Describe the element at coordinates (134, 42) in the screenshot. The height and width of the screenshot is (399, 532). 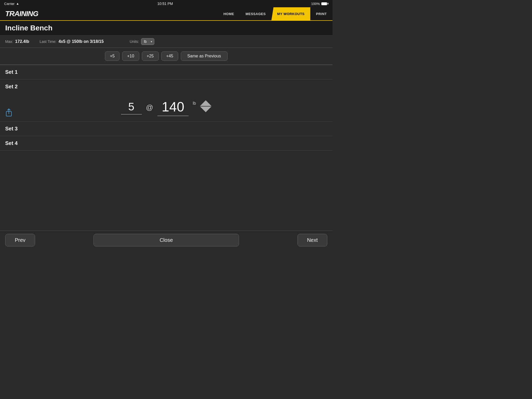
I see `units-label: Units:` at that location.